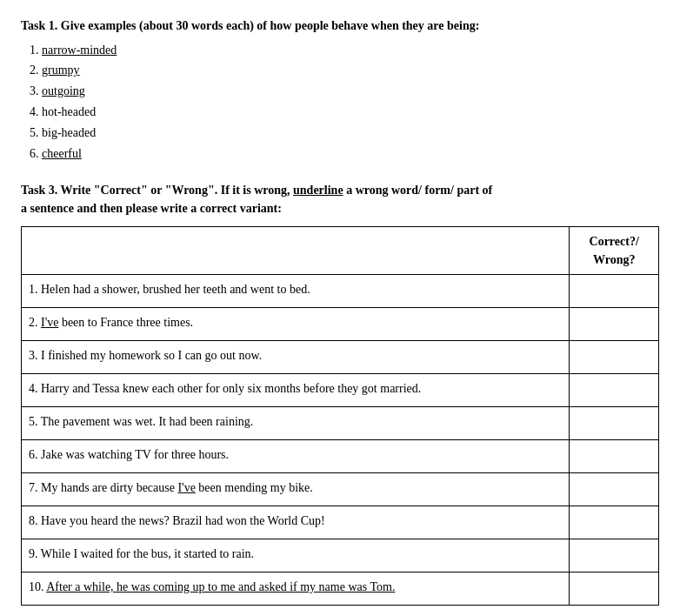 This screenshot has height=616, width=680. Describe the element at coordinates (341, 556) in the screenshot. I see `table-row: 9. While I waited for the bus, it starte…` at that location.